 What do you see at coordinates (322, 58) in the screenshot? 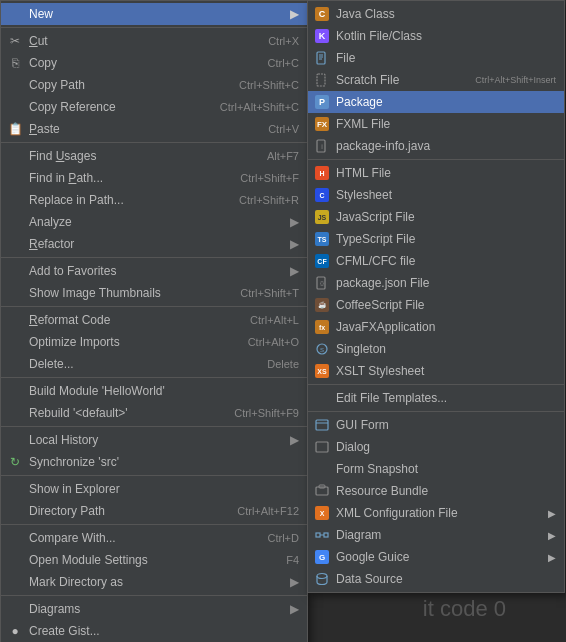
I see `file-icon` at bounding box center [322, 58].